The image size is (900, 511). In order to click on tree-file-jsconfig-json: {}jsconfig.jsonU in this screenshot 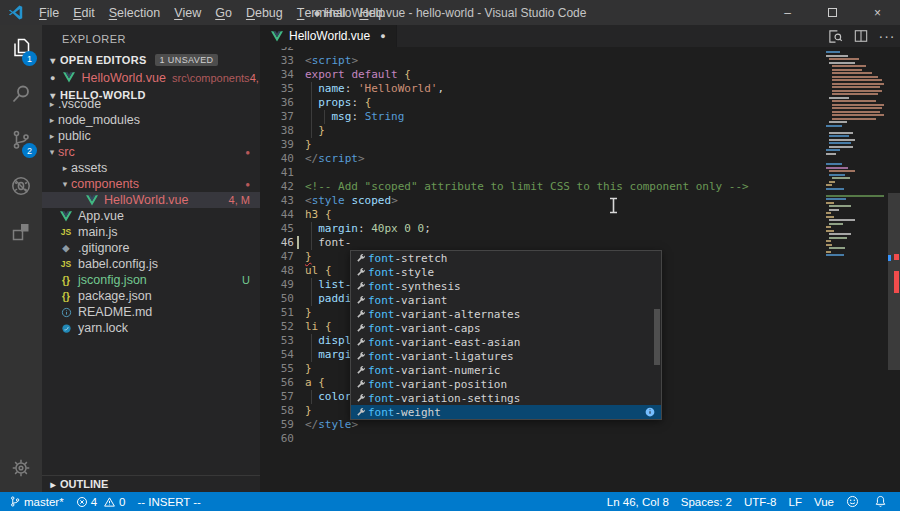, I will do `click(151, 280)`.